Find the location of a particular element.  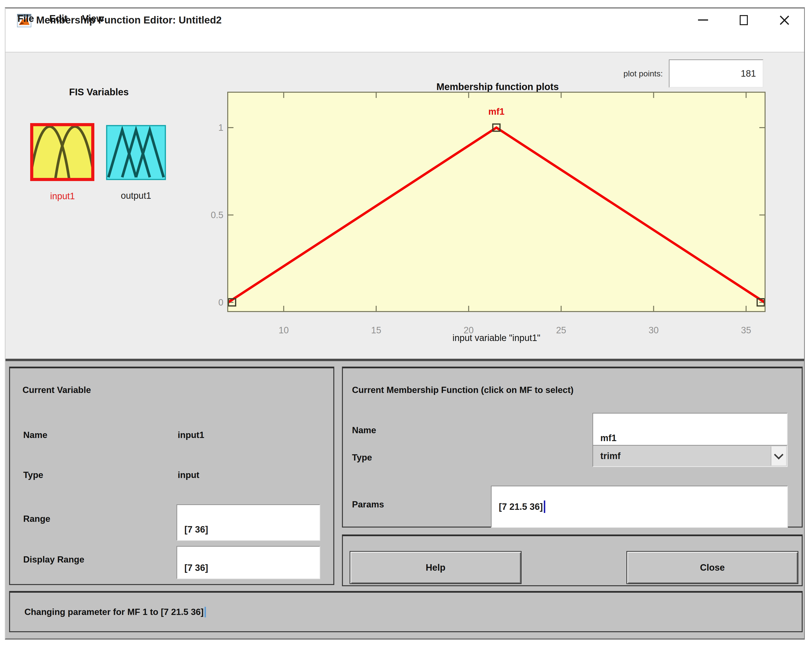

actions-panel: Help Close is located at coordinates (572, 561).